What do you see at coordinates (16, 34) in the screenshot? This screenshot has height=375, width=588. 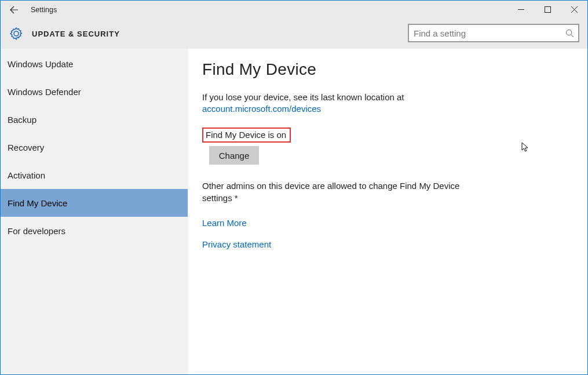 I see `gear-icon` at bounding box center [16, 34].